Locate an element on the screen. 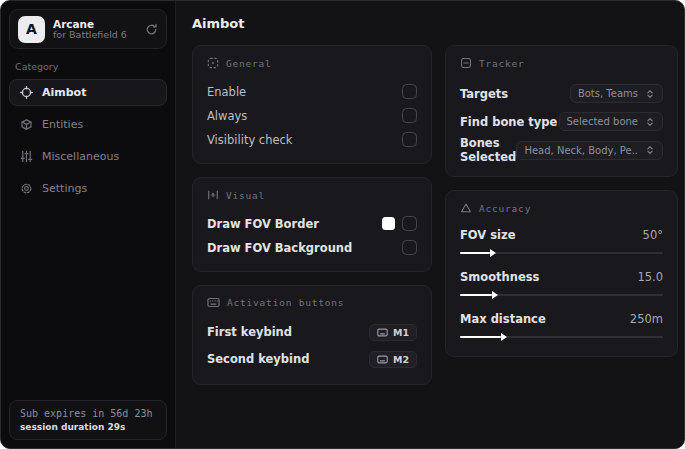 The image size is (685, 449). avatar-letter: A is located at coordinates (32, 29).